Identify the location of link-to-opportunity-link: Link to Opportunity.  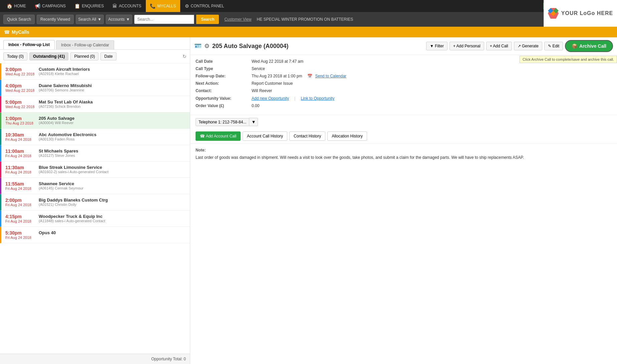
(318, 98).